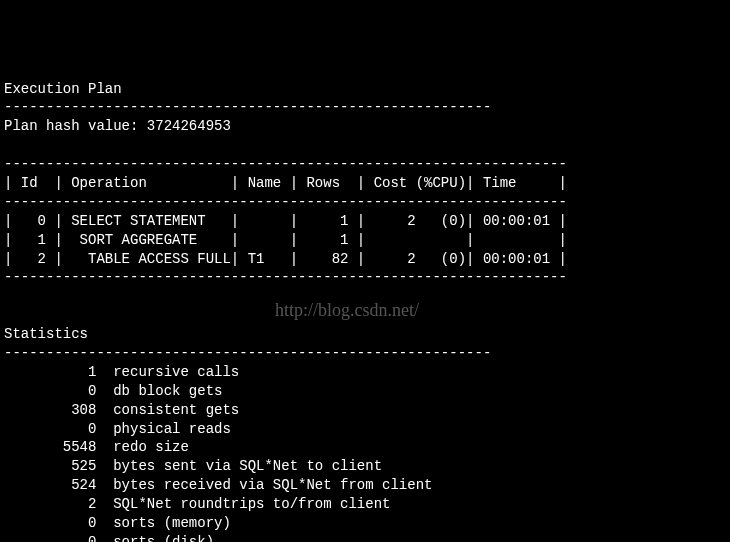 This screenshot has height=542, width=730. What do you see at coordinates (286, 183) in the screenshot?
I see `table-header-row: | Id | Operation | Name | Rows | Cost (%…` at bounding box center [286, 183].